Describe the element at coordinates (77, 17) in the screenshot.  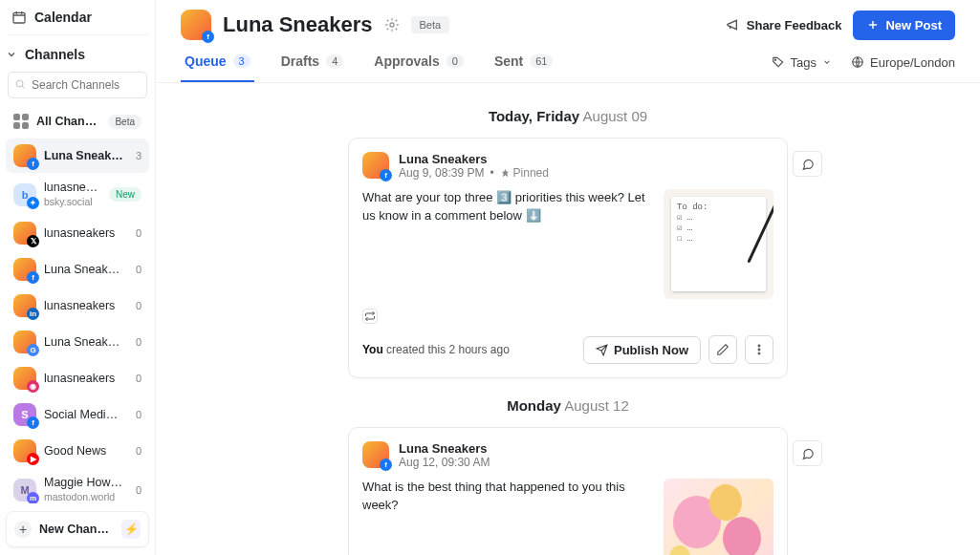
I see `calendar-nav: Calendar` at that location.